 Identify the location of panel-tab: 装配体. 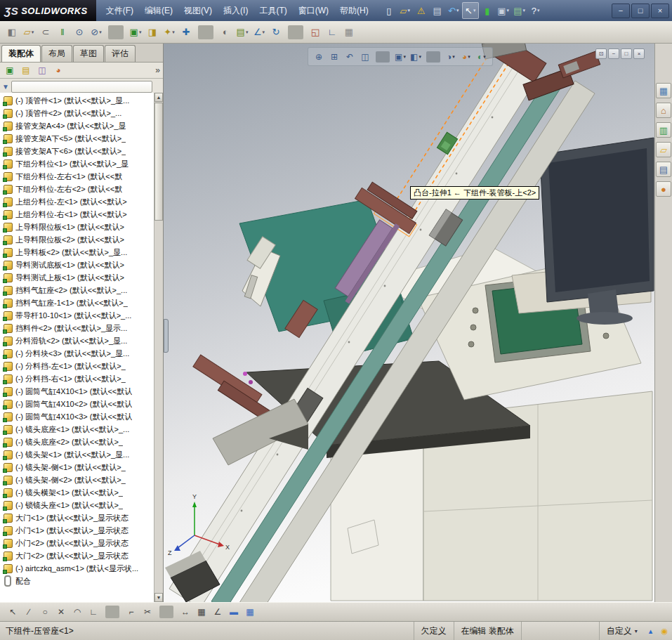
(21, 53).